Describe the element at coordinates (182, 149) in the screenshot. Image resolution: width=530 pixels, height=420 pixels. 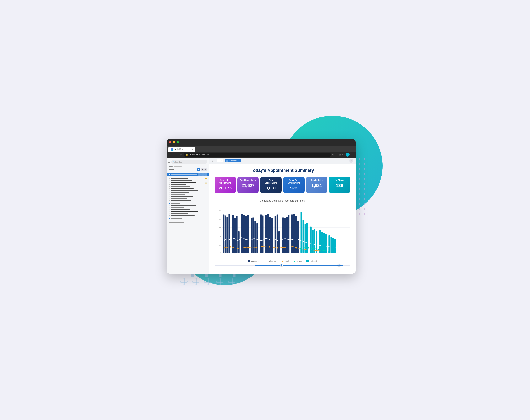
I see `browser-tab-active: AbbaDox ×` at that location.